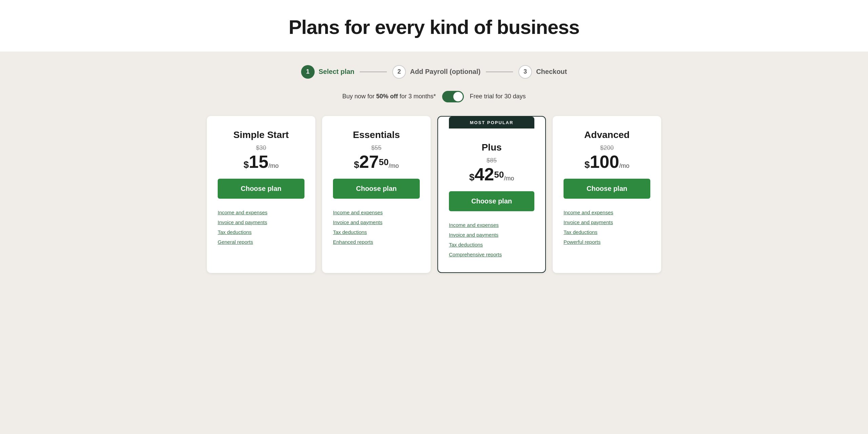  I want to click on step-1-circle: 1, so click(308, 72).